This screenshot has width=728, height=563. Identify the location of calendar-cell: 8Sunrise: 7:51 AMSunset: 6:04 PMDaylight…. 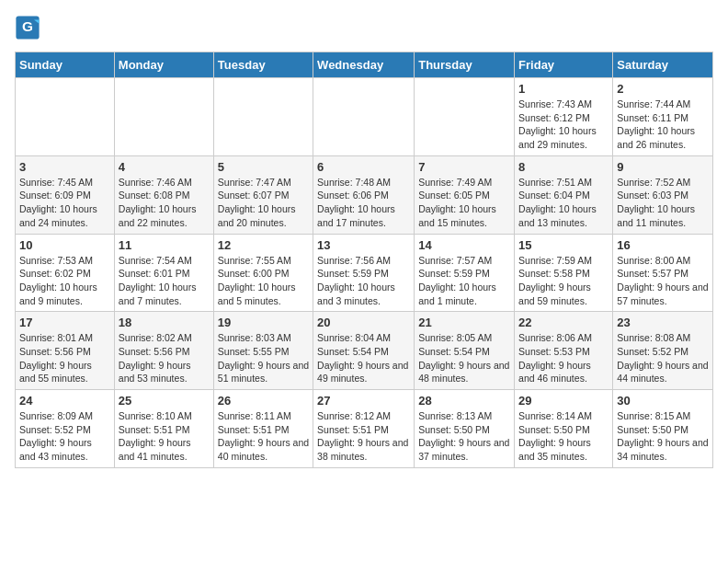
(564, 195).